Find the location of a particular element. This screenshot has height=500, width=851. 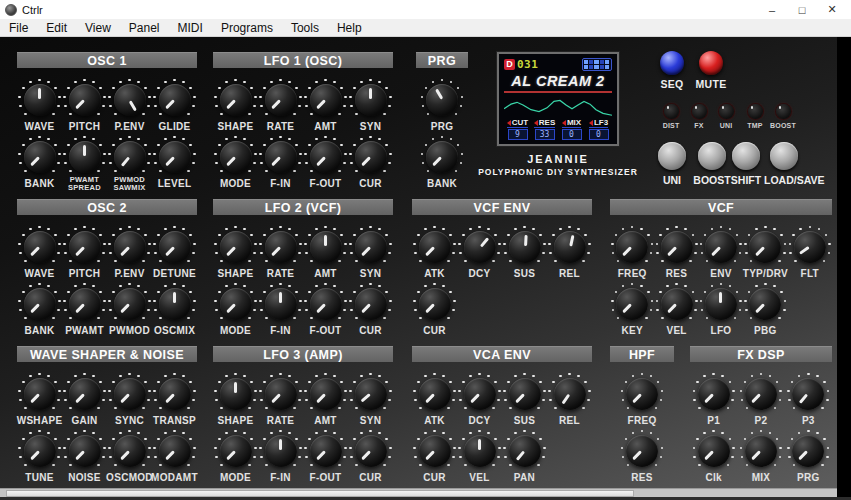

shaper-modamt-knob is located at coordinates (175, 451).